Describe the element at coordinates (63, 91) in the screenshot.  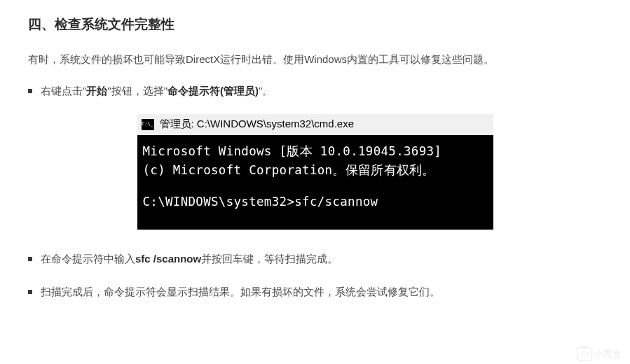
I see `text-segment: 右键点击"` at that location.